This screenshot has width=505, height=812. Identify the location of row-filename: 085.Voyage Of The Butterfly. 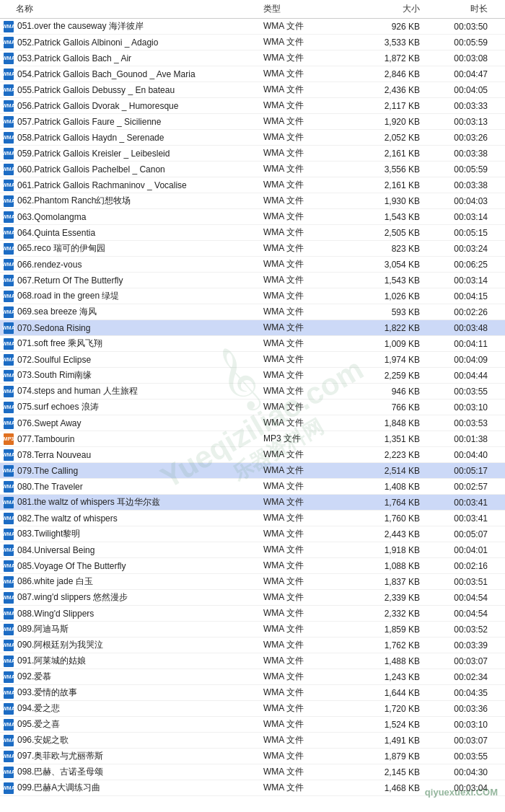
(72, 566).